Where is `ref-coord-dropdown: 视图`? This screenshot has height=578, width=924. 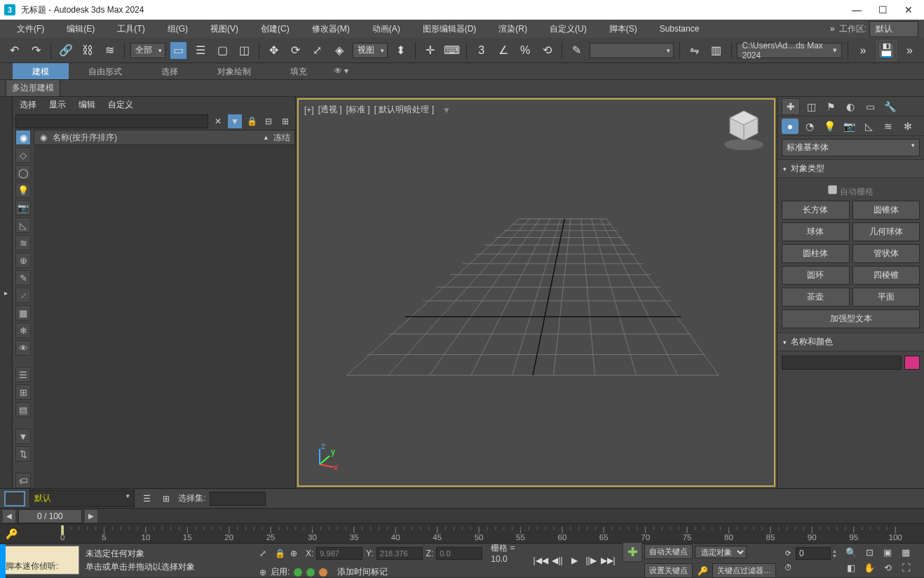
ref-coord-dropdown: 视图 is located at coordinates (370, 51).